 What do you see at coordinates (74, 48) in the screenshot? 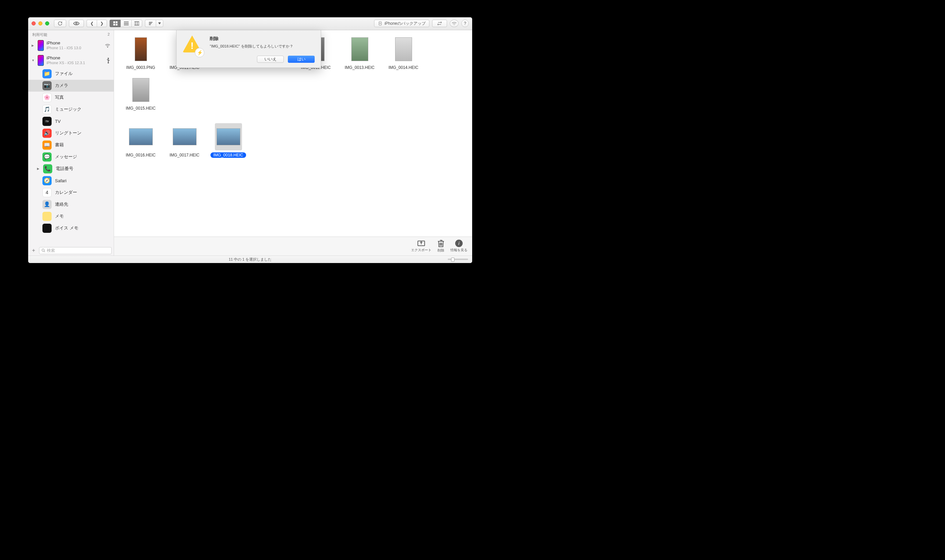
I see `device-sub: iPhone 11 - iOS 13.0` at bounding box center [74, 48].